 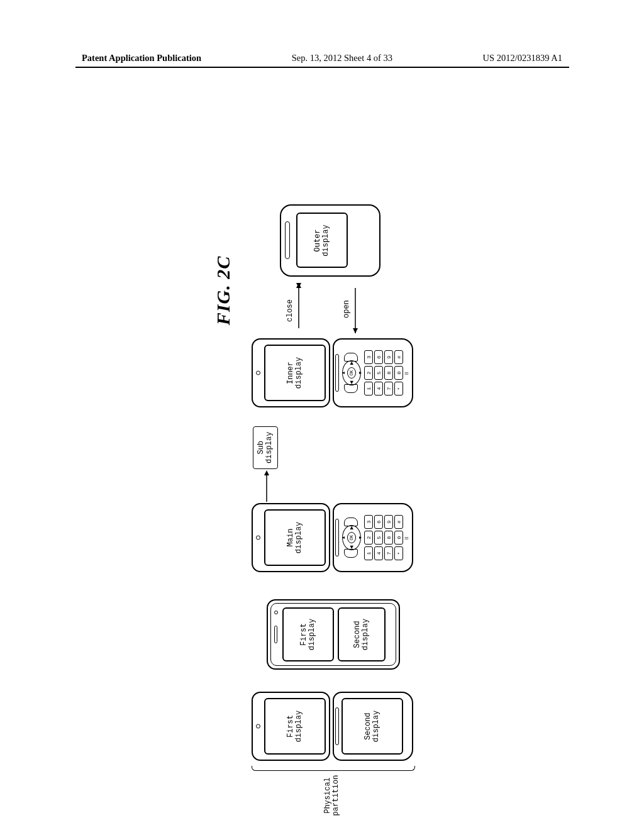 What do you see at coordinates (322, 241) in the screenshot?
I see `outer-display: Outer display` at bounding box center [322, 241].